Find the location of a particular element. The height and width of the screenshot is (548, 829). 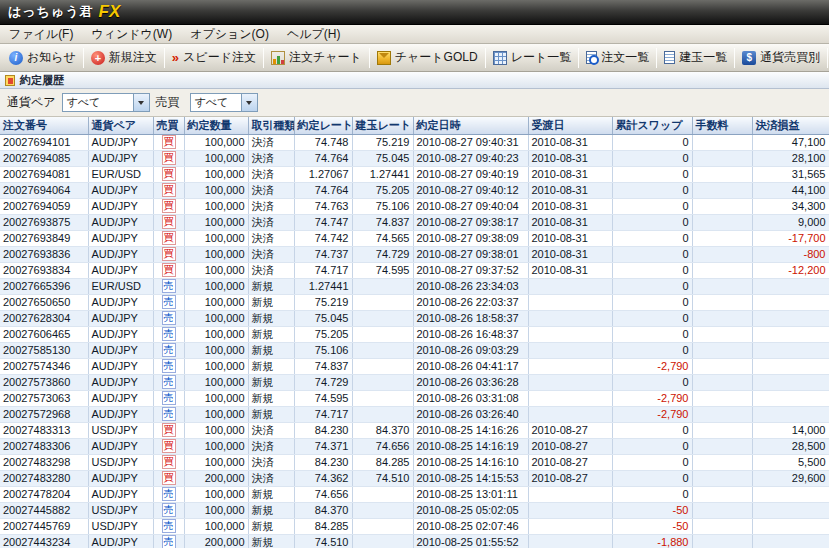

table-row: 20027694064AUD/JPY買100,000決済74.76475.205… is located at coordinates (414, 190).